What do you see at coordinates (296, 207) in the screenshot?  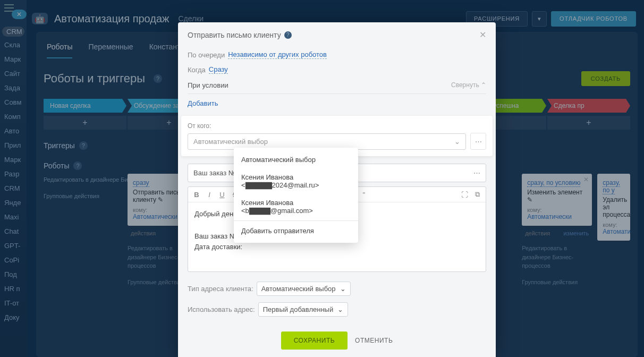 I see `dropdown-option: Ксения Иванова <b▇▇▇▇@gmail.com>` at bounding box center [296, 207].